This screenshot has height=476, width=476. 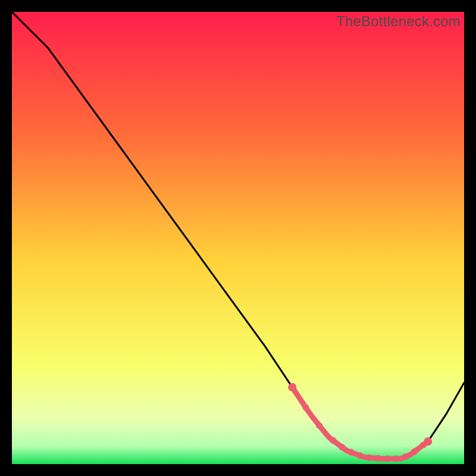 I want to click on watermark-text: TheBottleneck.com, so click(x=399, y=21).